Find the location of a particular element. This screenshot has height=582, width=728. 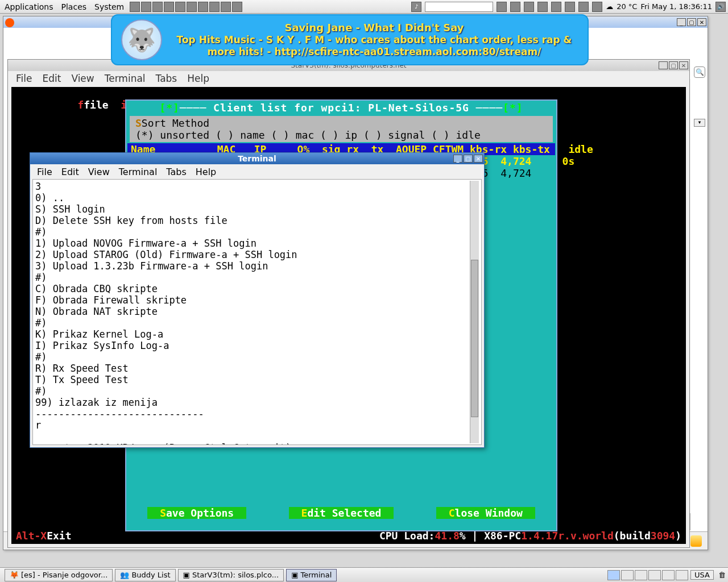

close-window-button: Close Window is located at coordinates (486, 513).